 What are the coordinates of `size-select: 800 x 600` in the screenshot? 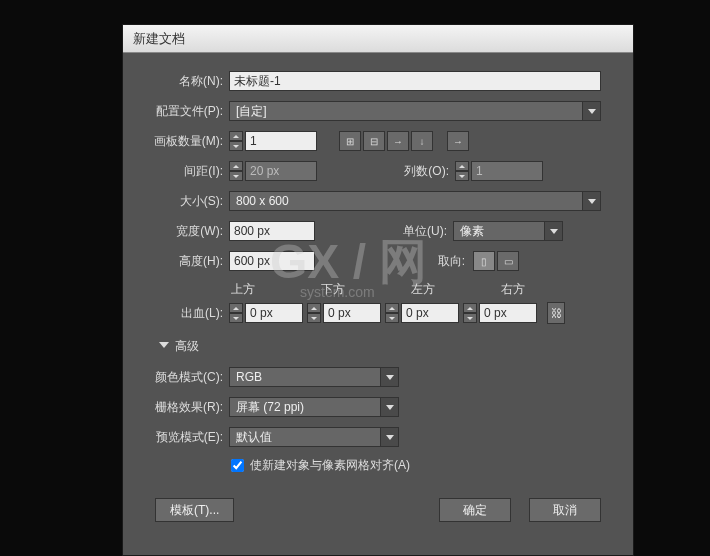 It's located at (415, 201).